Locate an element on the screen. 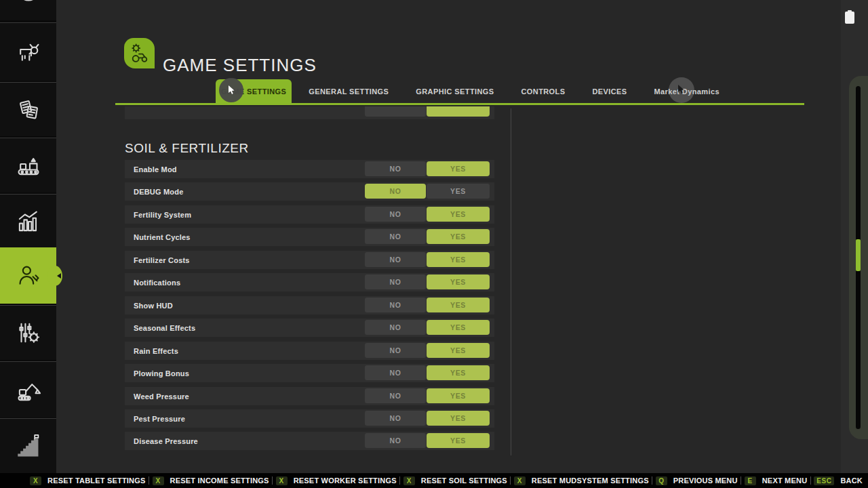 Image resolution: width=868 pixels, height=488 pixels. shortcut-reset-worker-settings: XRESET WORKER SETTINGS is located at coordinates (336, 481).